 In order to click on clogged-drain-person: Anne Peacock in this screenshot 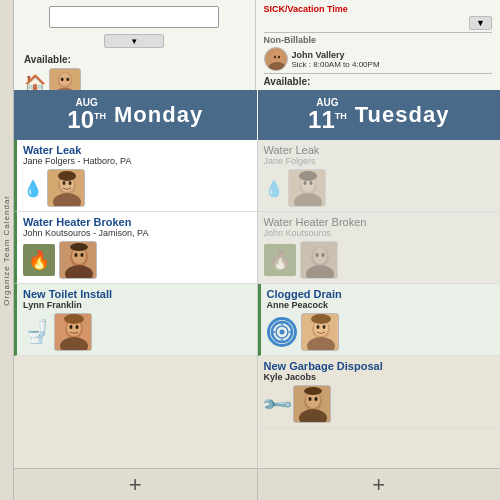, I will do `click(381, 305)`.